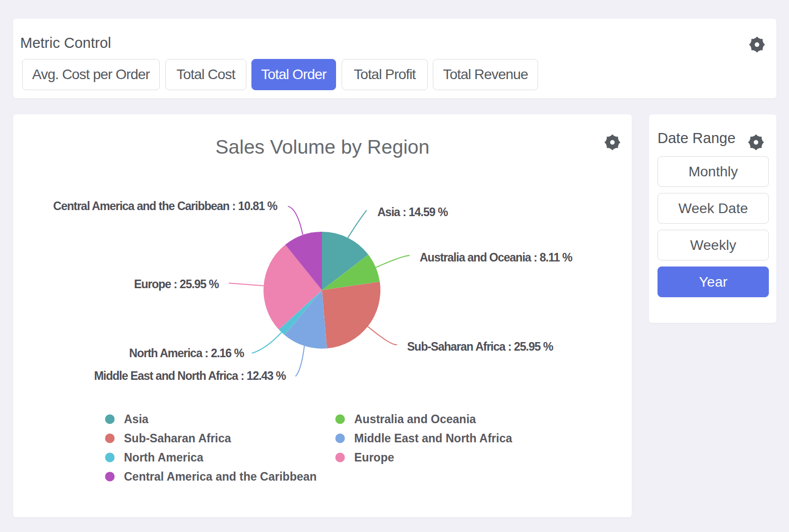 This screenshot has height=532, width=789. Describe the element at coordinates (496, 257) in the screenshot. I see `svg-text: Australia and Oceania : 8.11 %` at that location.